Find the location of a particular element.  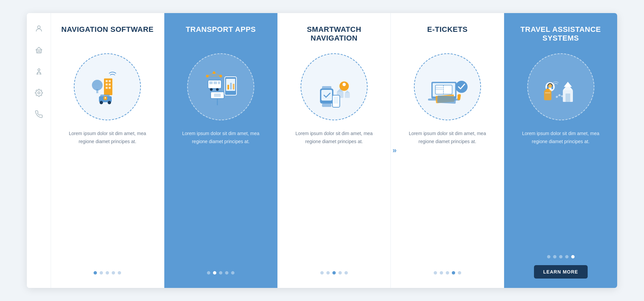

dots-navigation is located at coordinates (107, 273).